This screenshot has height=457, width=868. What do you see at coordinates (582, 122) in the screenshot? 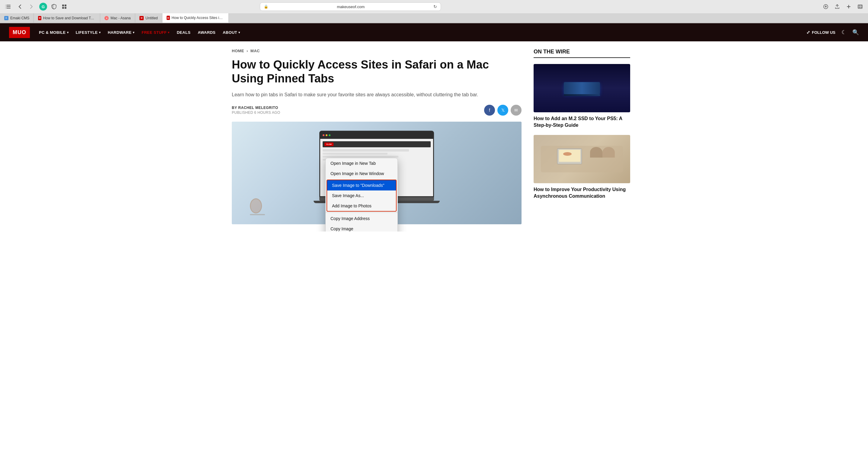
I see `sidebar-article-title-ssd: How to Add an M.2 SSD to Your PS5: A Ste…` at bounding box center [582, 122].